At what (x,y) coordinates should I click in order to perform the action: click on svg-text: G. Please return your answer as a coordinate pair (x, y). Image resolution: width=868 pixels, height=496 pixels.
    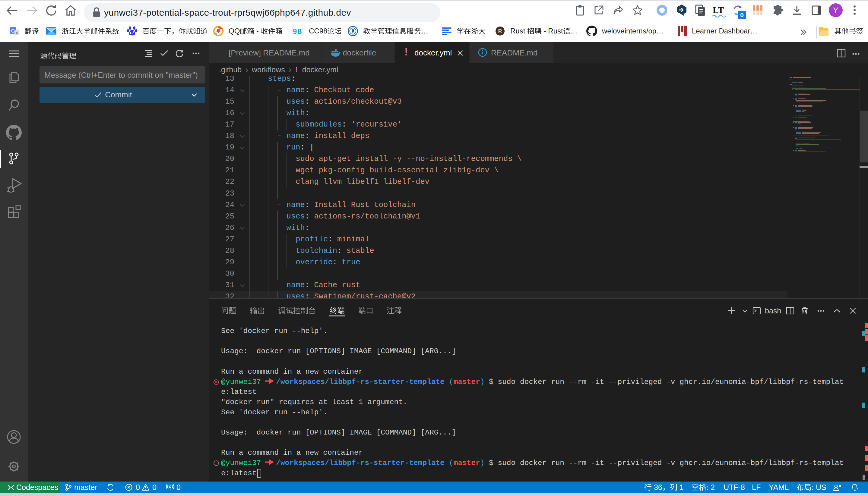
    Looking at the image, I should click on (13, 31).